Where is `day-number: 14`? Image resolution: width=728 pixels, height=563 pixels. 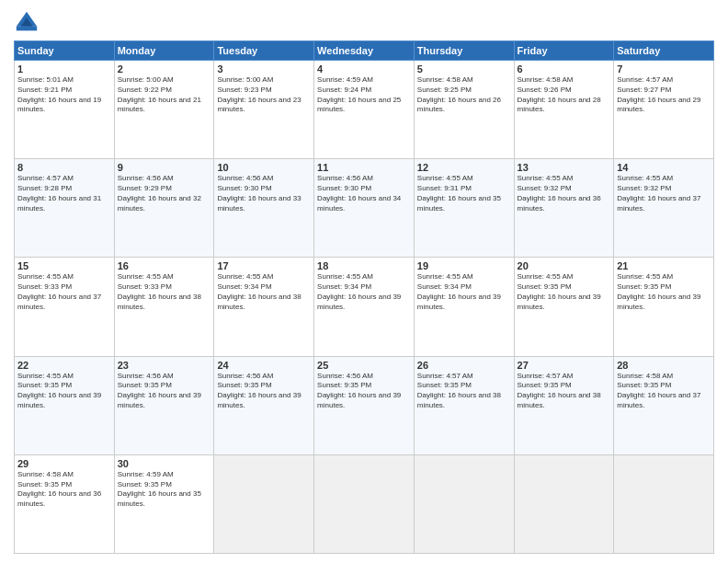 day-number: 14 is located at coordinates (664, 167).